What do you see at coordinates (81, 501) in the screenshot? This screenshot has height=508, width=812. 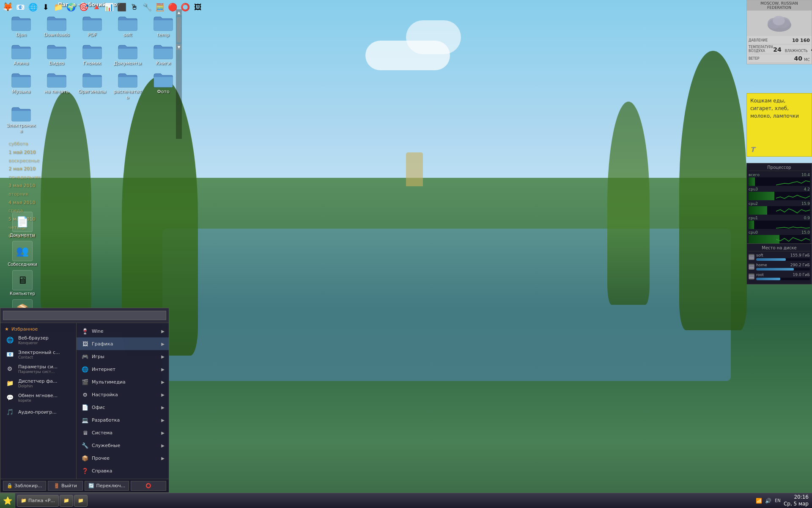 I see `taskbar-folder3-btn: 📁` at bounding box center [81, 501].